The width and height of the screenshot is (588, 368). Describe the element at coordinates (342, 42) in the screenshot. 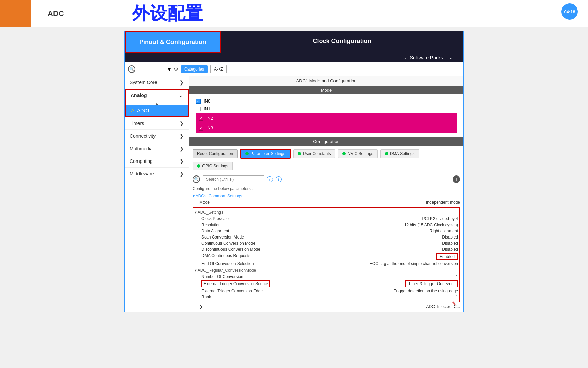

I see `clock-tab: Clock Configuration` at that location.